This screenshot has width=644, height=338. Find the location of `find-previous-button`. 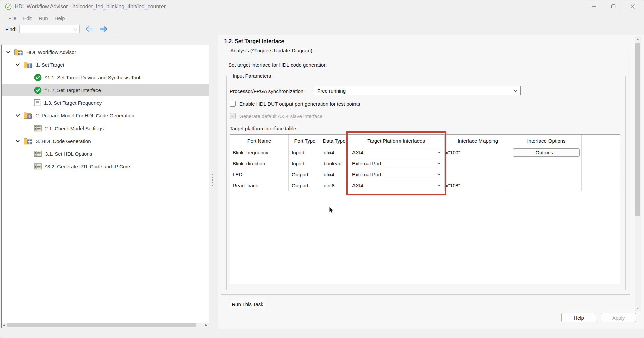

find-previous-button is located at coordinates (90, 29).